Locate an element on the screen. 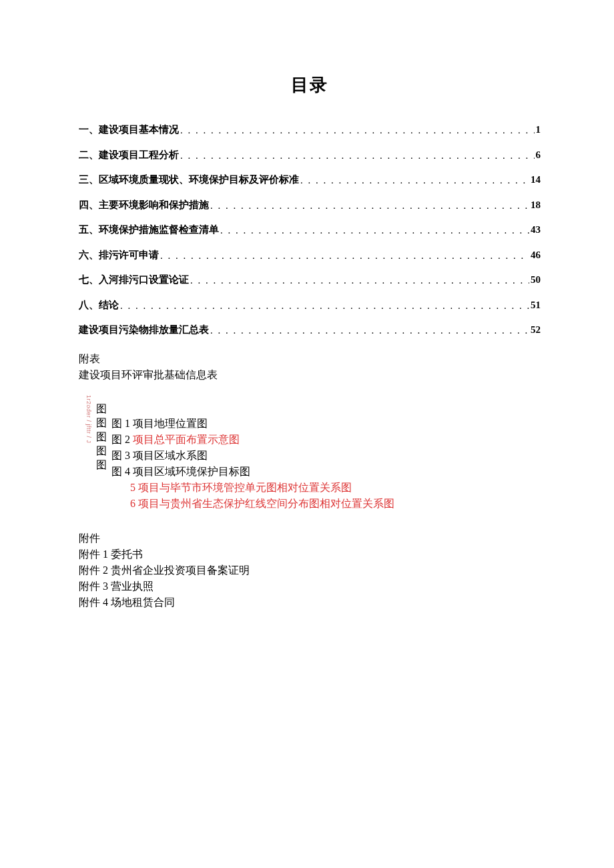 The height and width of the screenshot is (868, 614). toc-label: 五、环境保护措施监督检查清单 is located at coordinates (149, 230).